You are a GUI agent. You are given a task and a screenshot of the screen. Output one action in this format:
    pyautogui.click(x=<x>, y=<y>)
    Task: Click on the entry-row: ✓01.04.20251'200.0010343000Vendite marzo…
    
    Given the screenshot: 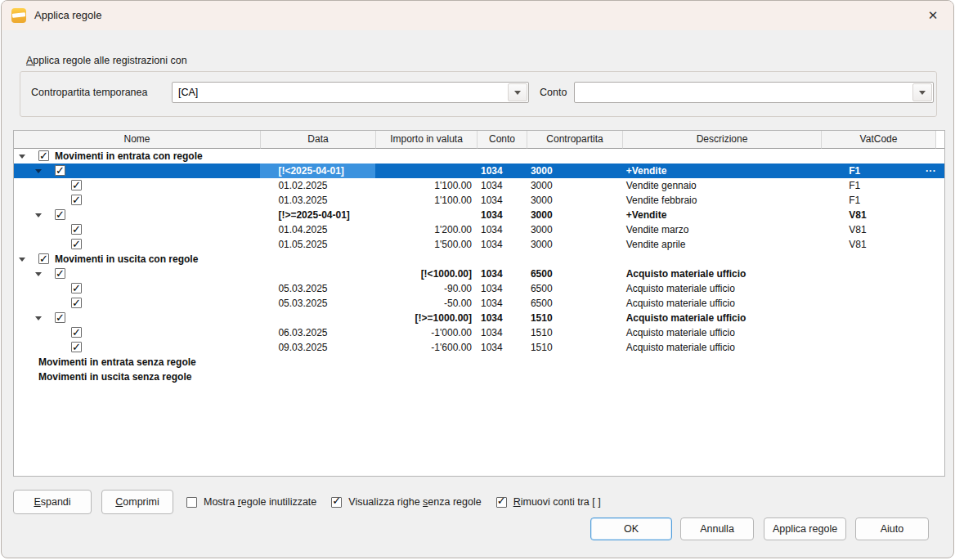 What is the action you would take?
    pyautogui.click(x=479, y=230)
    